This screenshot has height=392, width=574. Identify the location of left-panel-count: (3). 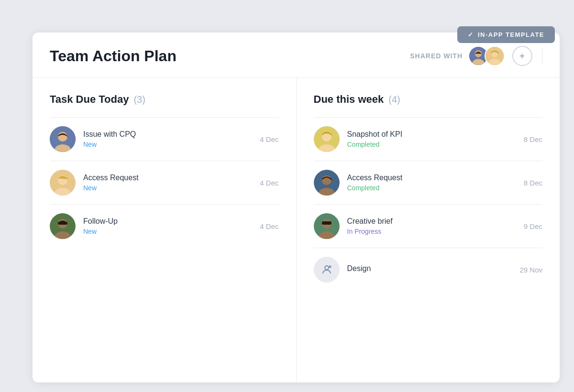
(139, 99).